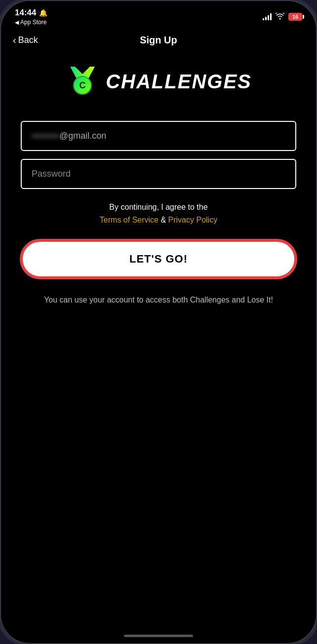 The width and height of the screenshot is (317, 644). I want to click on password-input, so click(158, 174).